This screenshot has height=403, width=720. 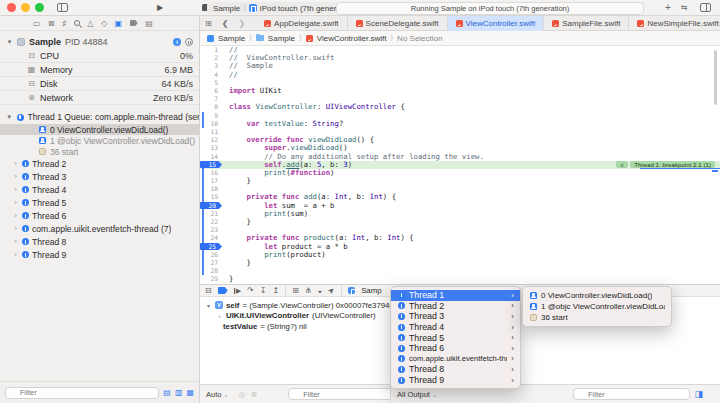 I want to click on navigator-filter-input, so click(x=82, y=393).